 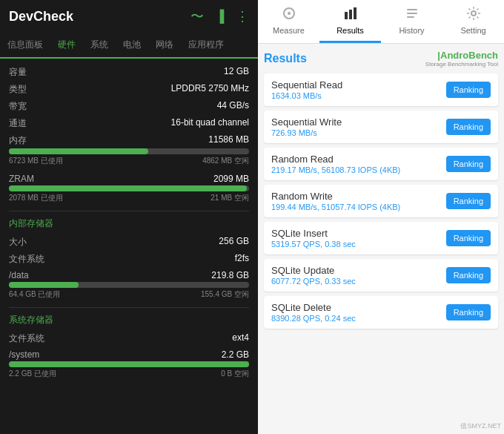 What do you see at coordinates (79, 151) in the screenshot?
I see `ram-bar-fill` at bounding box center [79, 151].